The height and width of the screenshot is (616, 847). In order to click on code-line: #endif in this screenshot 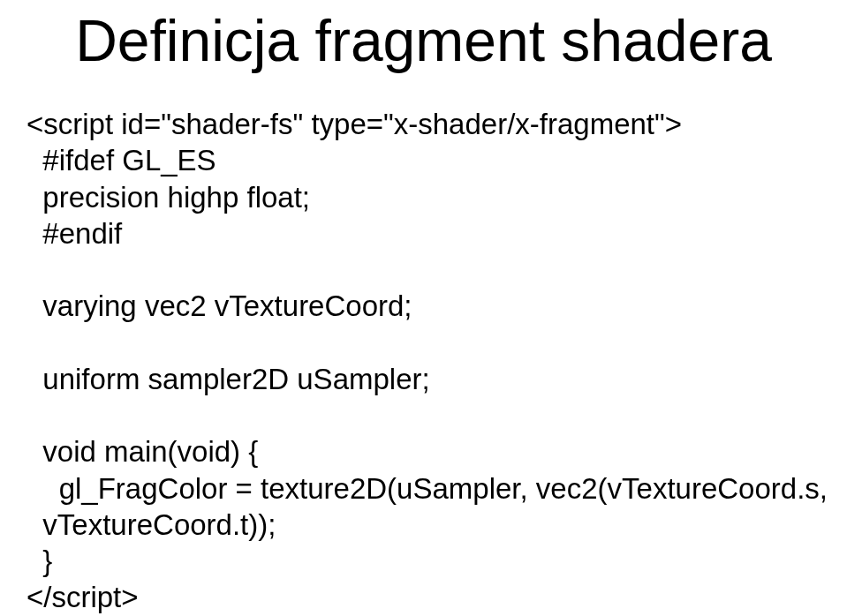, I will do `click(74, 233)`.